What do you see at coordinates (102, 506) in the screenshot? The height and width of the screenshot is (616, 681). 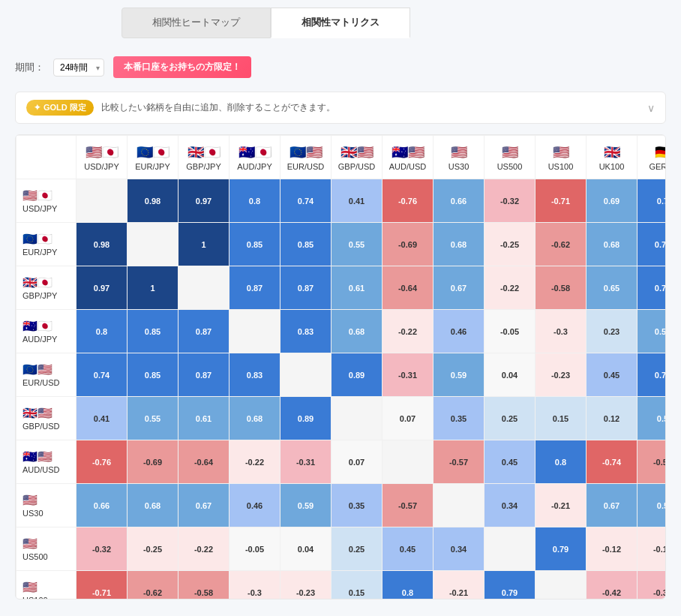 I see `cell-7-0: 0.66` at bounding box center [102, 506].